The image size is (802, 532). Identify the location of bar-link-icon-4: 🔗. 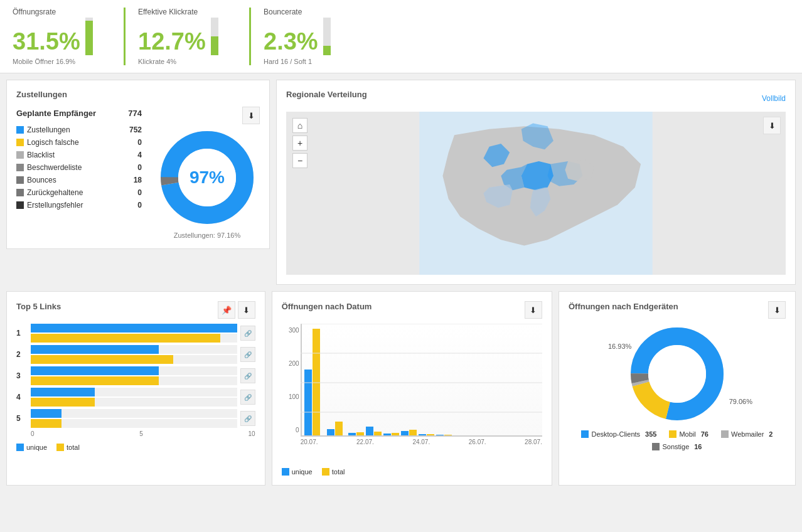
(248, 397).